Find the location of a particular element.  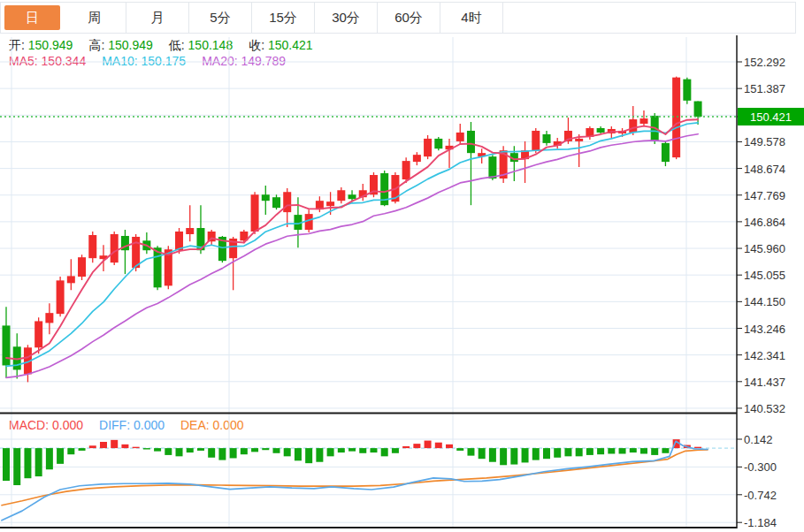

y-axis-label: 152.292 is located at coordinates (764, 62).